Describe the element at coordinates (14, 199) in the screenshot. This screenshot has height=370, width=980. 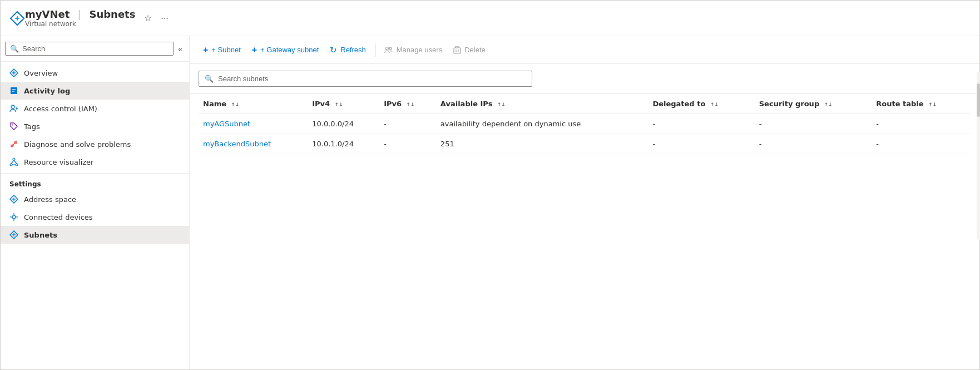
I see `address-space-icon` at that location.